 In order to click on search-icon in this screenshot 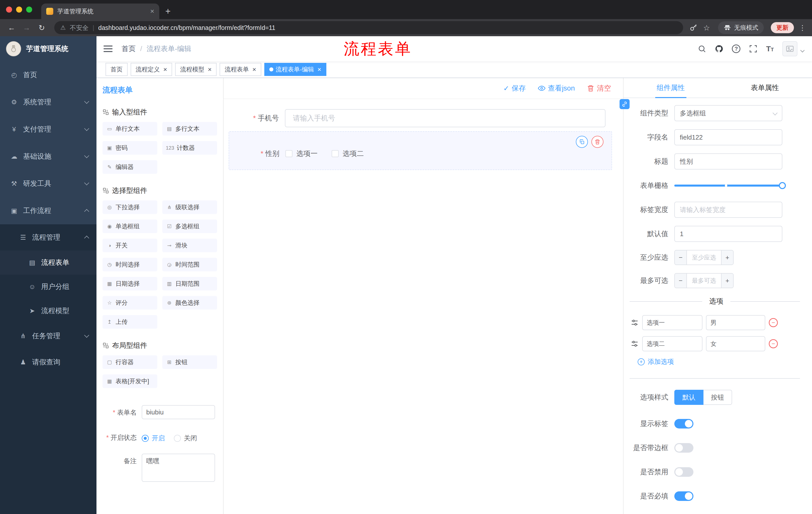, I will do `click(702, 49)`.